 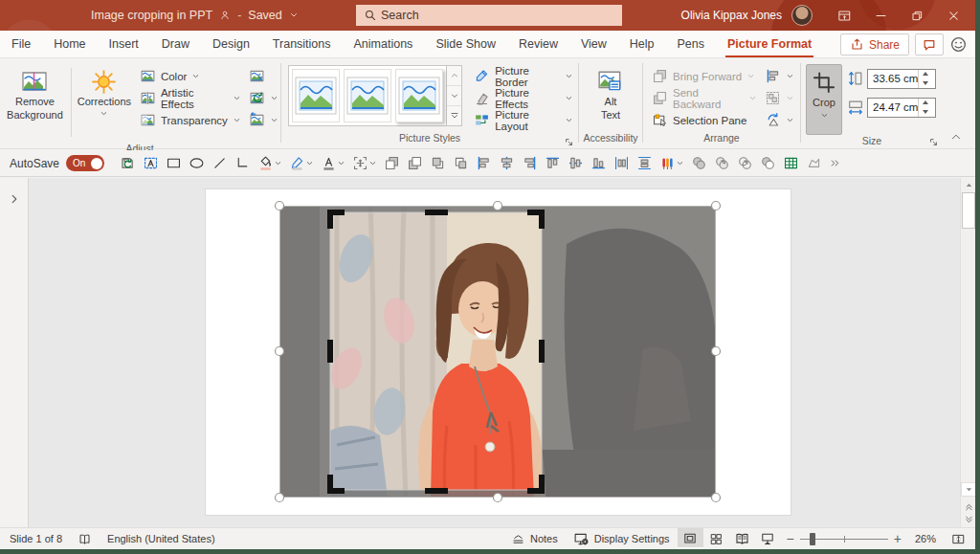 What do you see at coordinates (893, 107) in the screenshot?
I see `shape-width-input` at bounding box center [893, 107].